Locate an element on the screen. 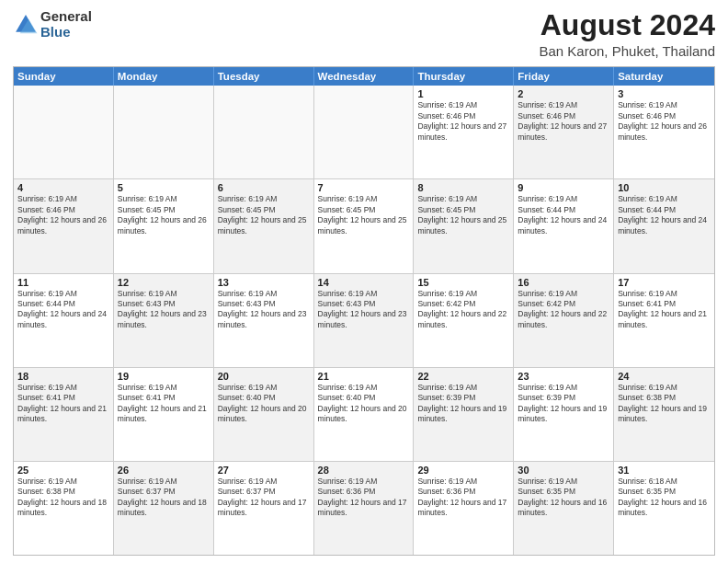  logo-icon is located at coordinates (26, 25).